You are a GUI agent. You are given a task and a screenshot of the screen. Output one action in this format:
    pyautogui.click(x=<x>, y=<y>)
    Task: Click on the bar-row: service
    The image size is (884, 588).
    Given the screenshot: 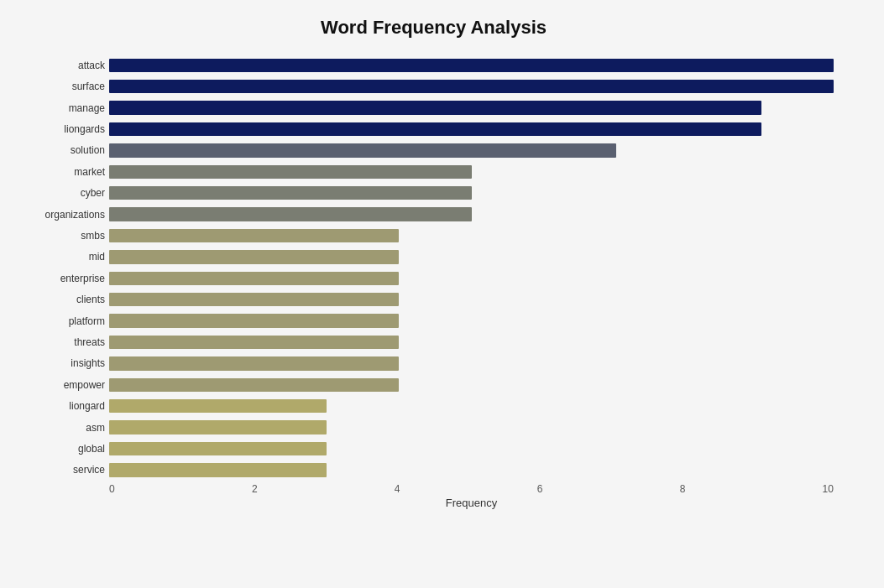 What is the action you would take?
    pyautogui.click(x=472, y=470)
    